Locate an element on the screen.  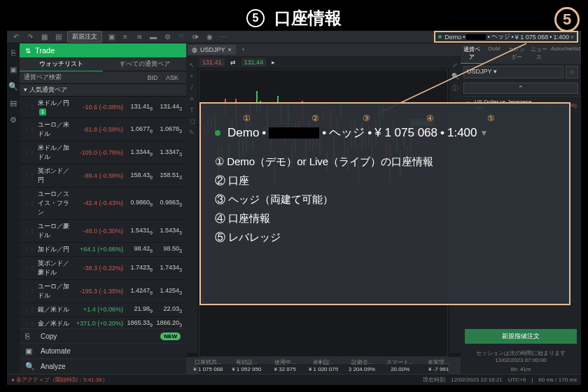
pair-row: ⋮⋮米ドル／円1-10.6 (-0.08%)131.419131.443 is located at coordinates (103, 108).